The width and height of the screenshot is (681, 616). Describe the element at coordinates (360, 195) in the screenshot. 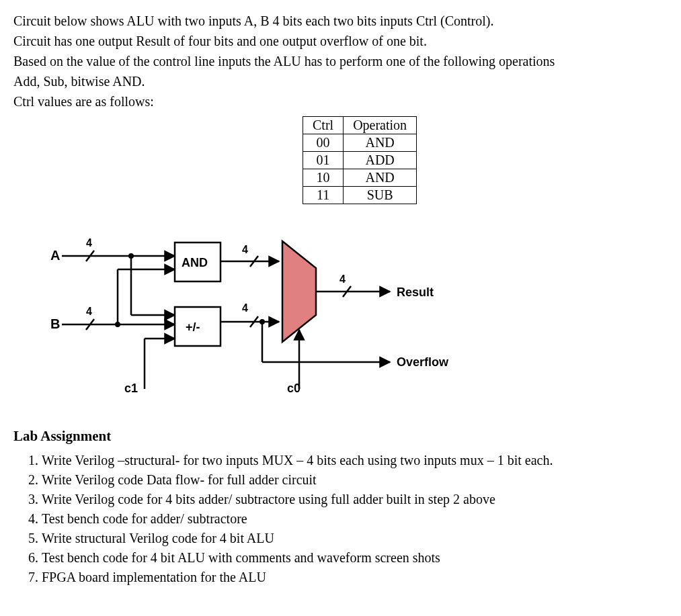

I see `table-row: 11 SUB` at that location.